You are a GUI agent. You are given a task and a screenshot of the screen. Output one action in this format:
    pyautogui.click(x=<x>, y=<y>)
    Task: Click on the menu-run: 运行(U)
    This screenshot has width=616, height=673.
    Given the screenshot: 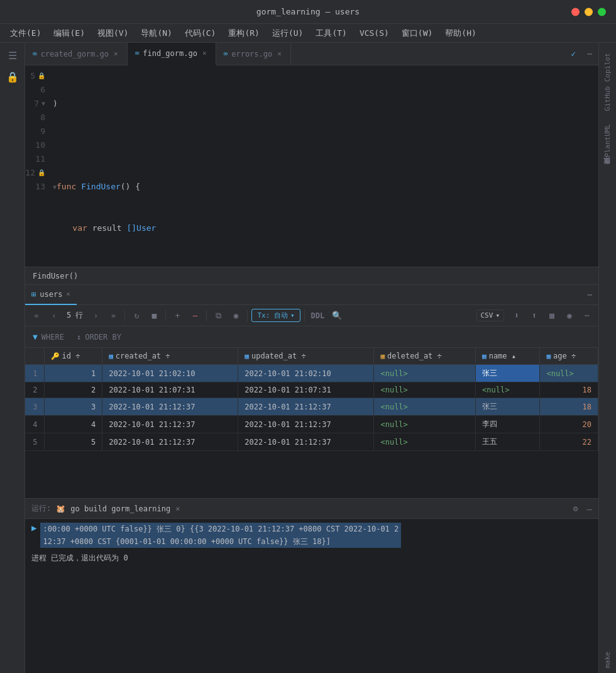 What is the action you would take?
    pyautogui.click(x=288, y=33)
    